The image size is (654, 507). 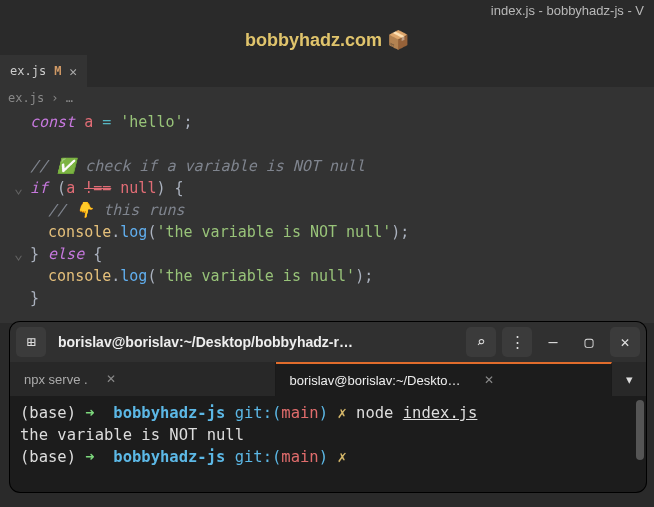 What do you see at coordinates (327, 98) in the screenshot?
I see `breadcrumb: ex.js › …` at bounding box center [327, 98].